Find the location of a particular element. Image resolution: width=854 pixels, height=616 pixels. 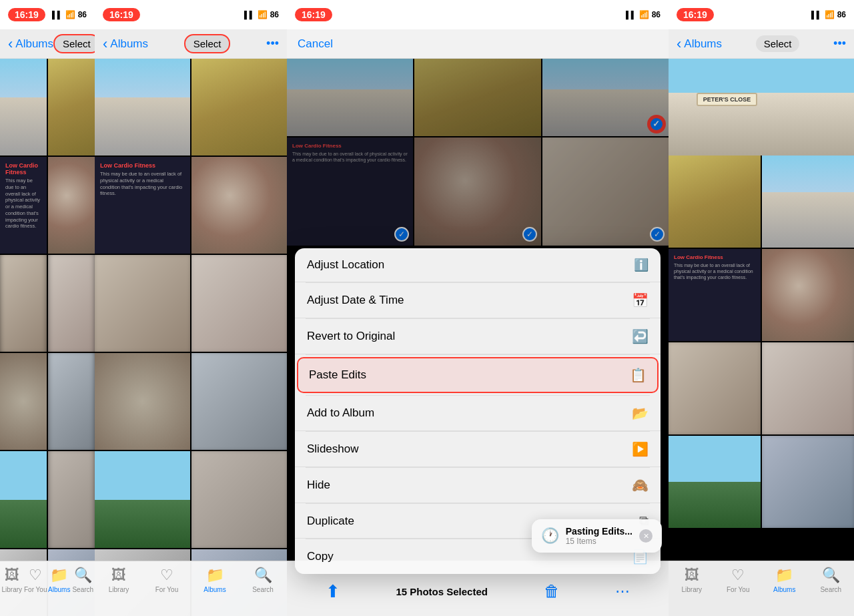

paste-edits-icon: 📋 is located at coordinates (638, 375).